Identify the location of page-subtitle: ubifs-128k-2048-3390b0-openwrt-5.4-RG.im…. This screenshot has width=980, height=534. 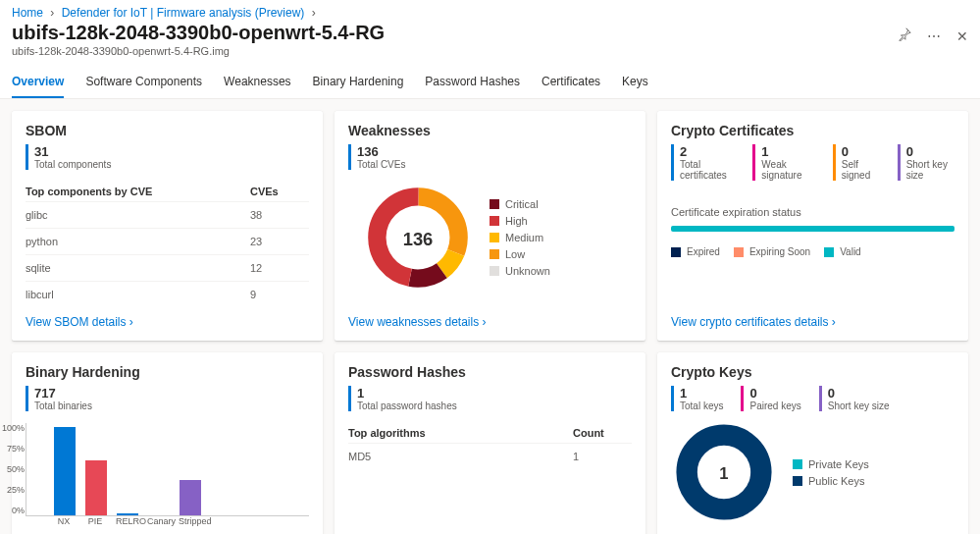
(198, 51).